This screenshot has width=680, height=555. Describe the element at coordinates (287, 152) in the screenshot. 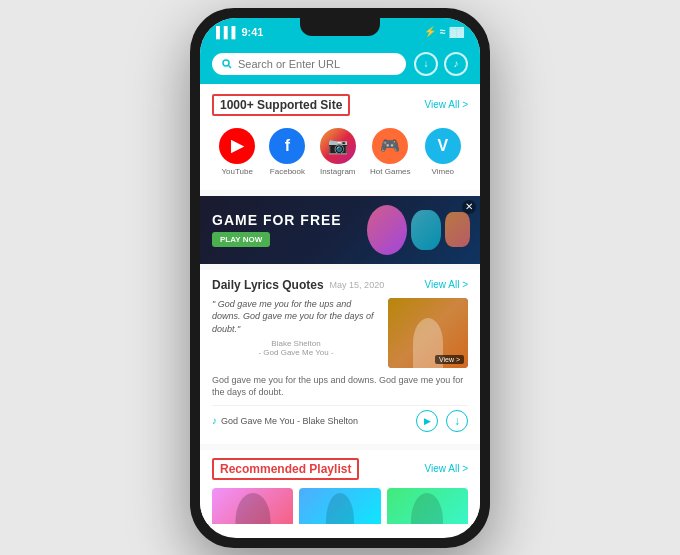

I see `site-item-facebook: f Facebook` at that location.